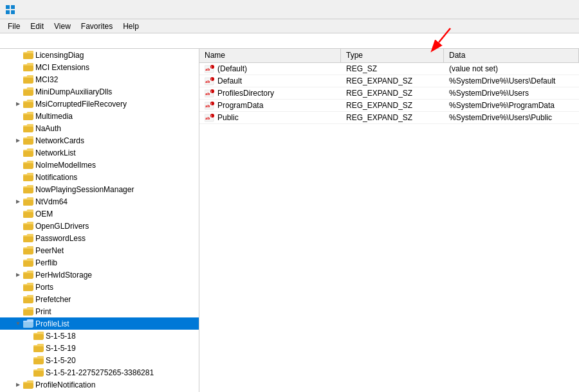 The height and width of the screenshot is (392, 579). I want to click on tree-item-licensingdiag: LicensingDiag, so click(99, 55).